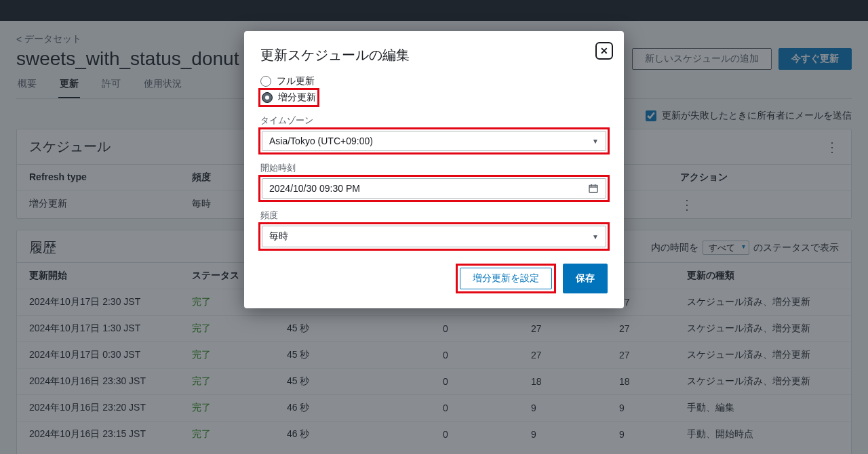 The image size is (868, 454). I want to click on close-icon: ✕, so click(604, 51).